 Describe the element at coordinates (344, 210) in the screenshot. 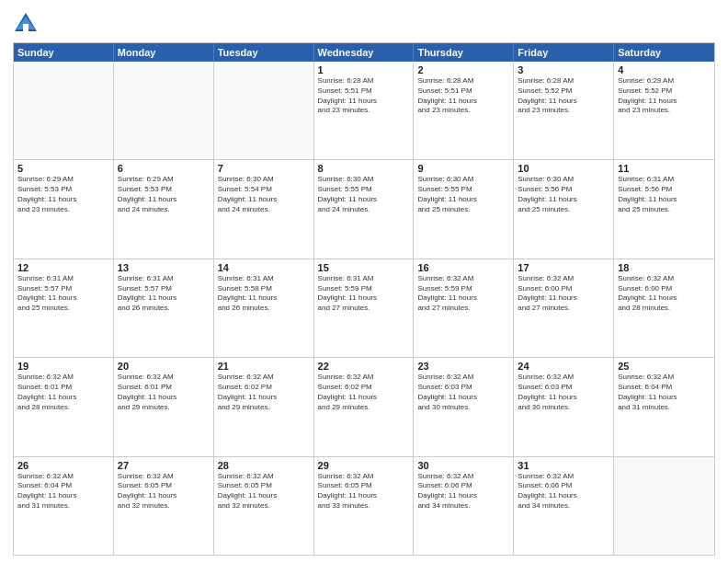

I see `cell-info-line: and 24 minutes.` at that location.